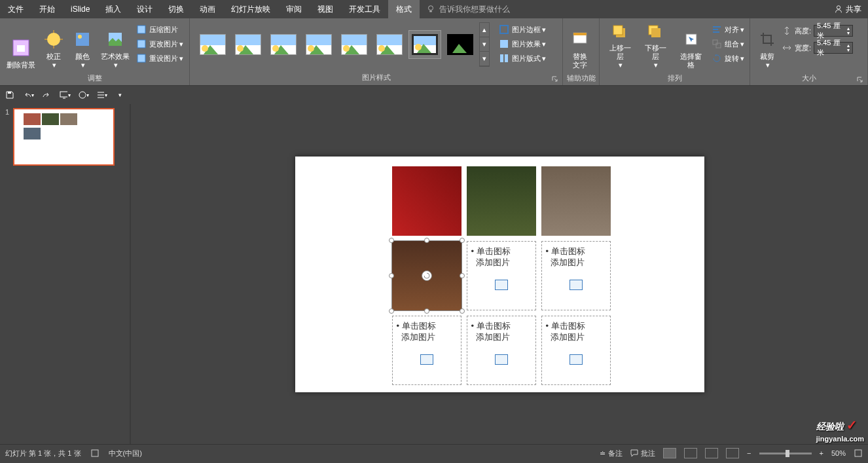 This screenshot has width=868, height=463. What do you see at coordinates (427, 276) in the screenshot?
I see `grid-image-4-selected` at bounding box center [427, 276].